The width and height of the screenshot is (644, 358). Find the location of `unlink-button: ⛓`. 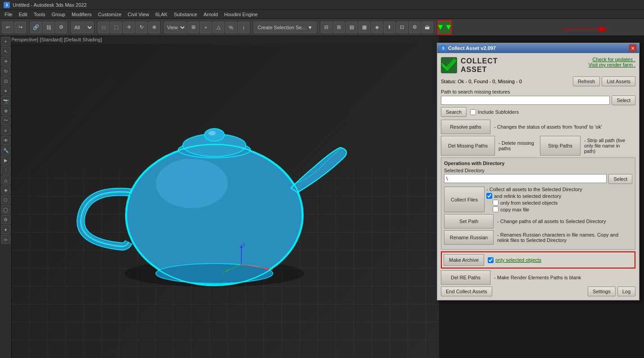

unlink-button: ⛓ is located at coordinates (49, 27).